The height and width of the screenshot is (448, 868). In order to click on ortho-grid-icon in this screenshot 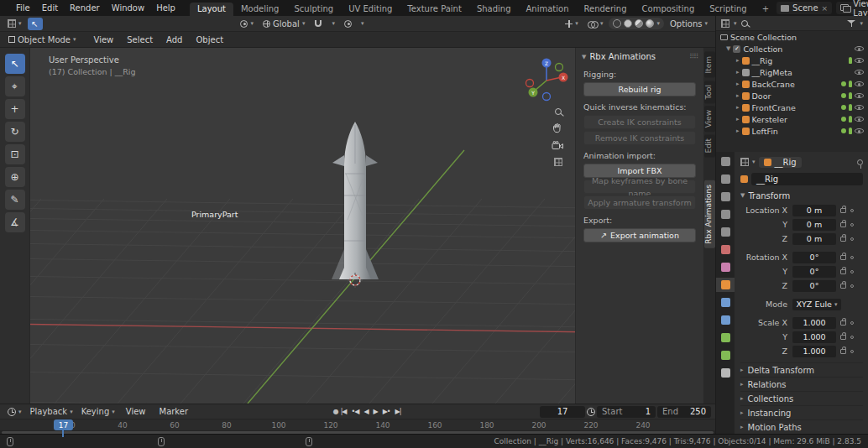, I will do `click(558, 162)`.